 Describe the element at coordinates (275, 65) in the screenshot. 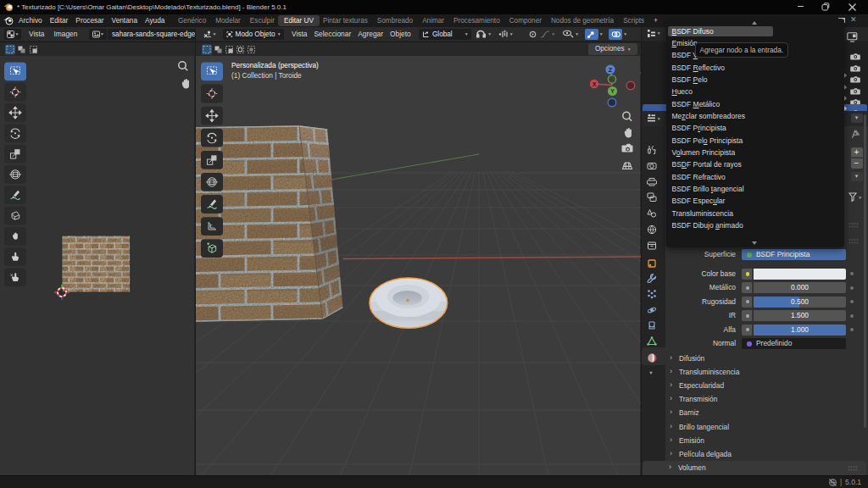

I see `svg-text: Personalizada (perspectiva)` at that location.